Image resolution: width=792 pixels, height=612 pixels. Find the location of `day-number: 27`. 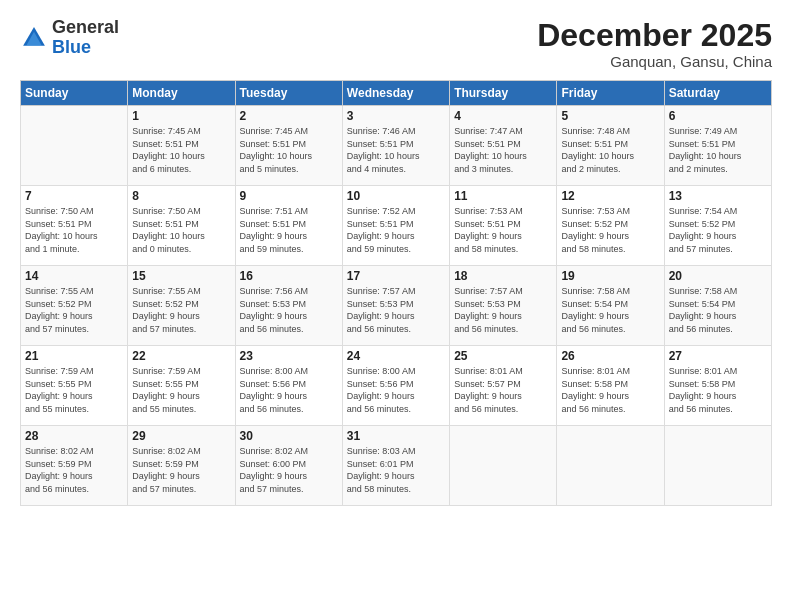

day-number: 27 is located at coordinates (718, 356).